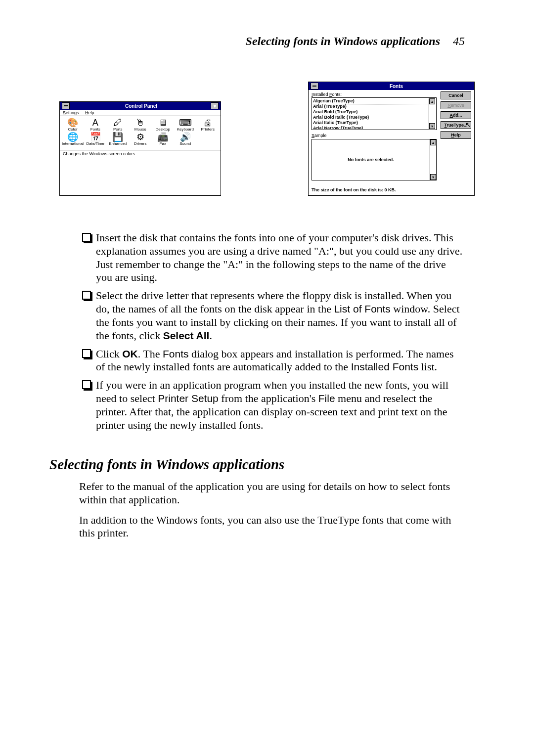  What do you see at coordinates (371, 160) in the screenshot?
I see `sample-text: No fonts are selected.` at bounding box center [371, 160].